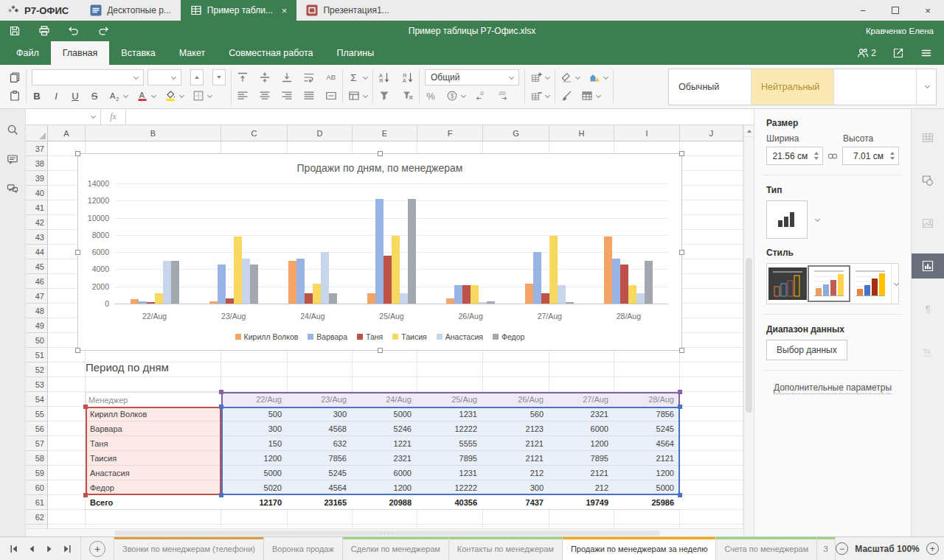 The height and width of the screenshot is (560, 944). What do you see at coordinates (384, 77) in the screenshot?
I see `sort-ascending-button: АЯ` at bounding box center [384, 77].